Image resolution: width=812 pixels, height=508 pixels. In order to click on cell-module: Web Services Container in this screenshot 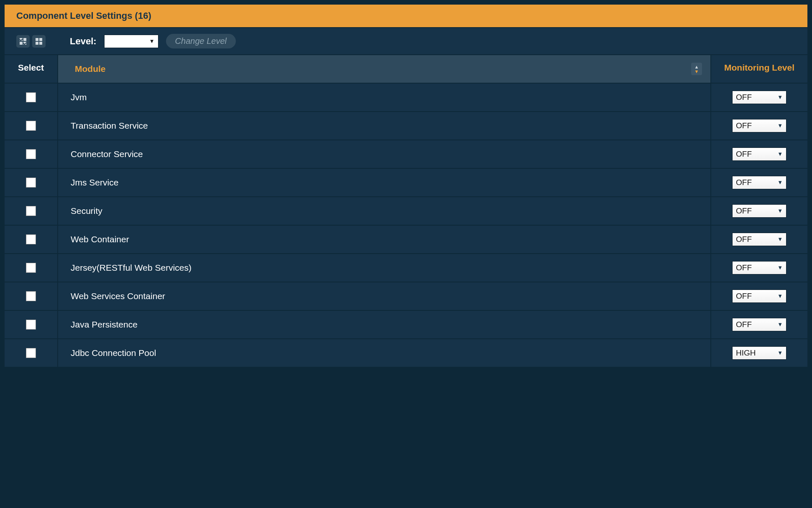, I will do `click(385, 296)`.